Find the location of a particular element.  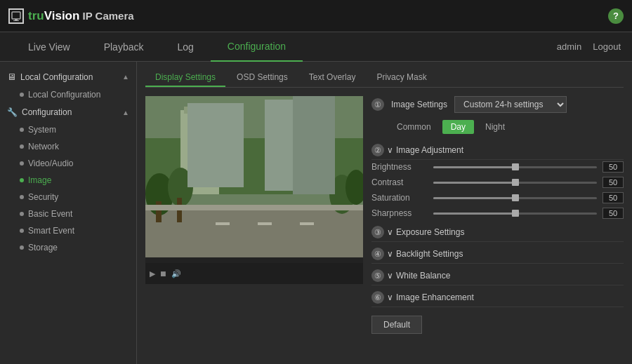

image-enhancement-header: ⑥ ∨ Image Enhancement is located at coordinates (497, 297).